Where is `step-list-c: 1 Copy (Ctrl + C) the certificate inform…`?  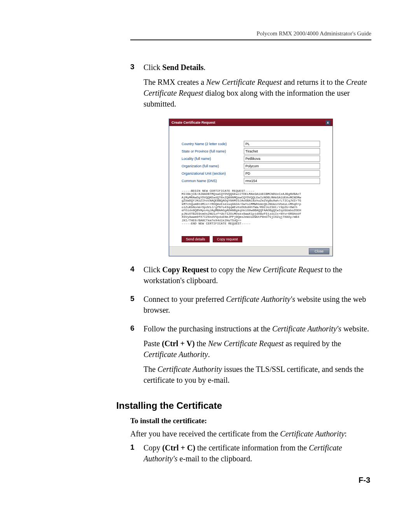
step-list-c: 1 Copy (Ctrl + C) the certificate inform… is located at coordinates (251, 455).